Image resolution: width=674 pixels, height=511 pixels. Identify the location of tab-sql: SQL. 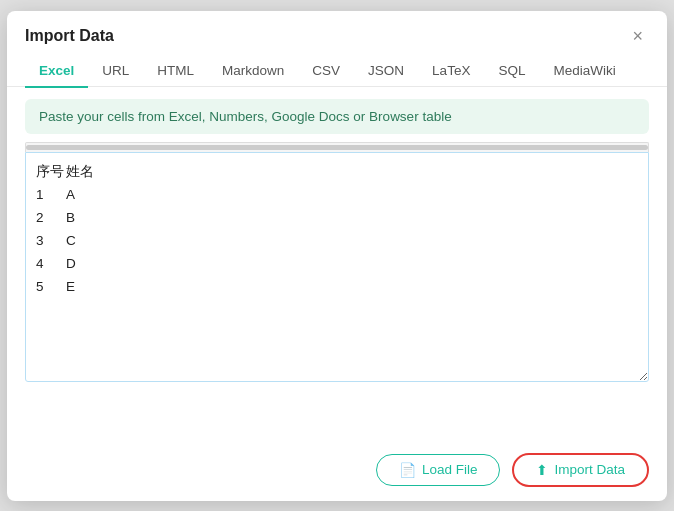
(512, 72).